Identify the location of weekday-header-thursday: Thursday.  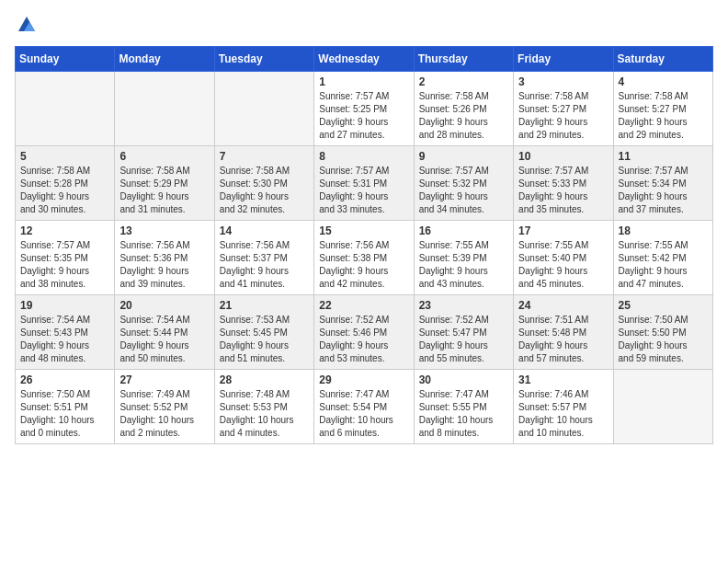
(463, 59).